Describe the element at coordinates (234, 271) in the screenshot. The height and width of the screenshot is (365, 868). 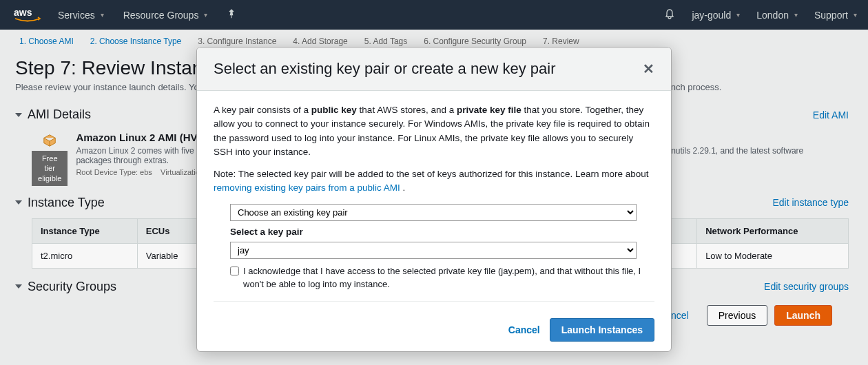
I see `acknowledge-checkbox` at that location.